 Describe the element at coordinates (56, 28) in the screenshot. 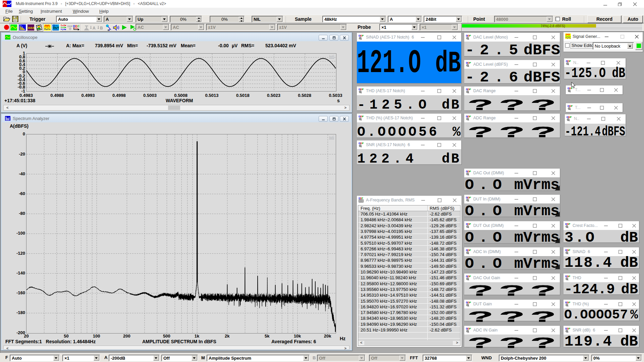

I see `svg-text: DUT` at that location.